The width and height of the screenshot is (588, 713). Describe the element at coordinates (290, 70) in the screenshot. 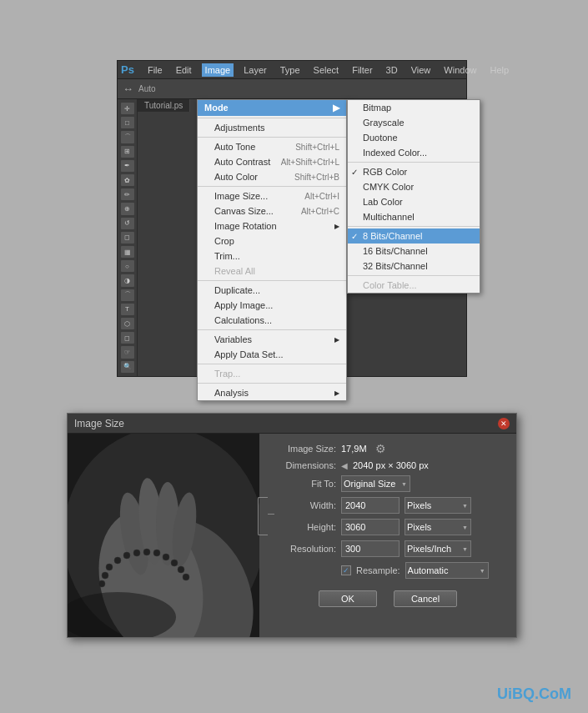

I see `menu-type: Type` at that location.